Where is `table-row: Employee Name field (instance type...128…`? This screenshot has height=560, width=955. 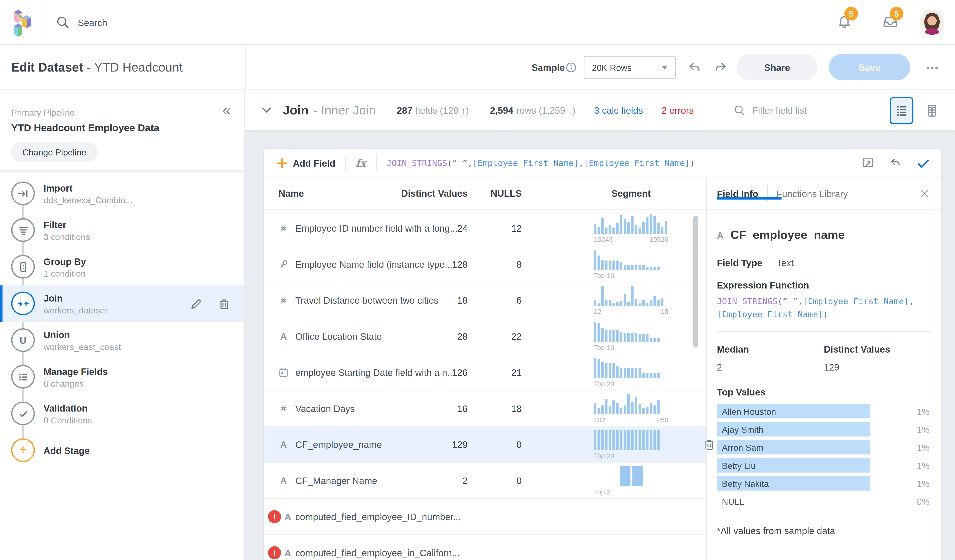 table-row: Employee Name field (instance type...128… is located at coordinates (485, 264).